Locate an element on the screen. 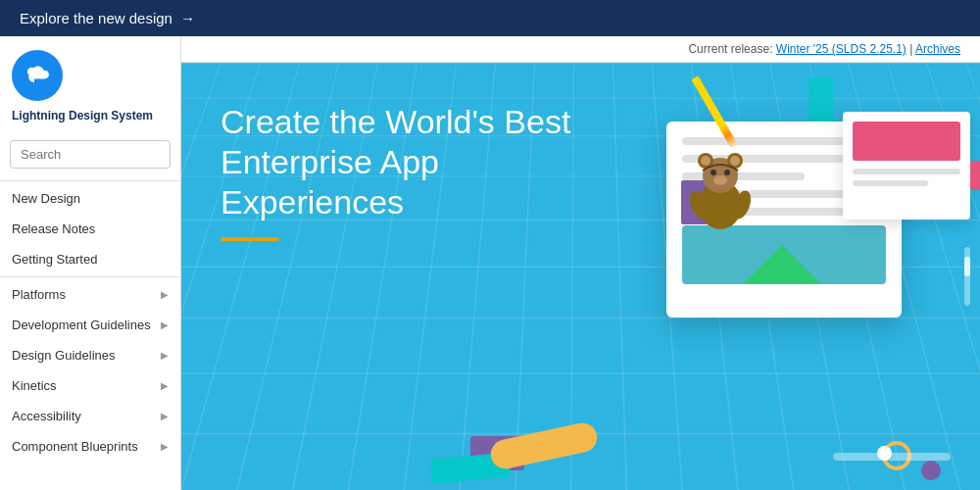 The width and height of the screenshot is (980, 490). sidebar-item-design-guidelines: Design Guidelines▶ is located at coordinates (90, 355).